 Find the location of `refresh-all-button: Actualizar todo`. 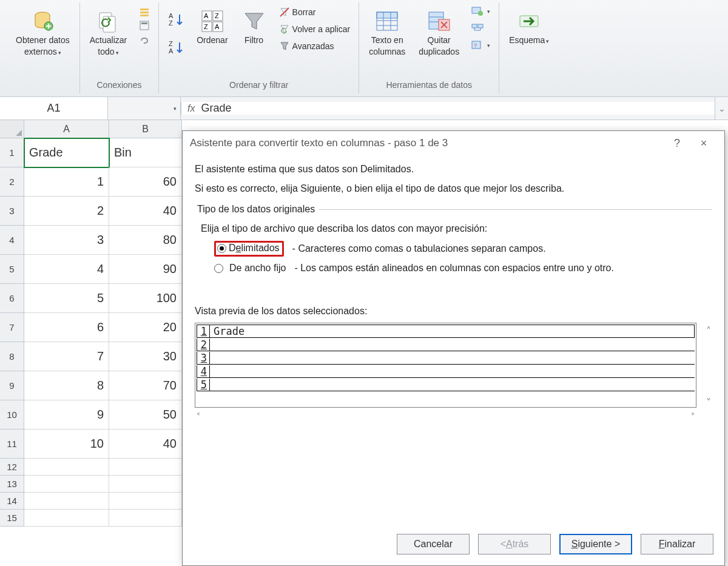

refresh-all-button: Actualizar todo is located at coordinates (108, 33).